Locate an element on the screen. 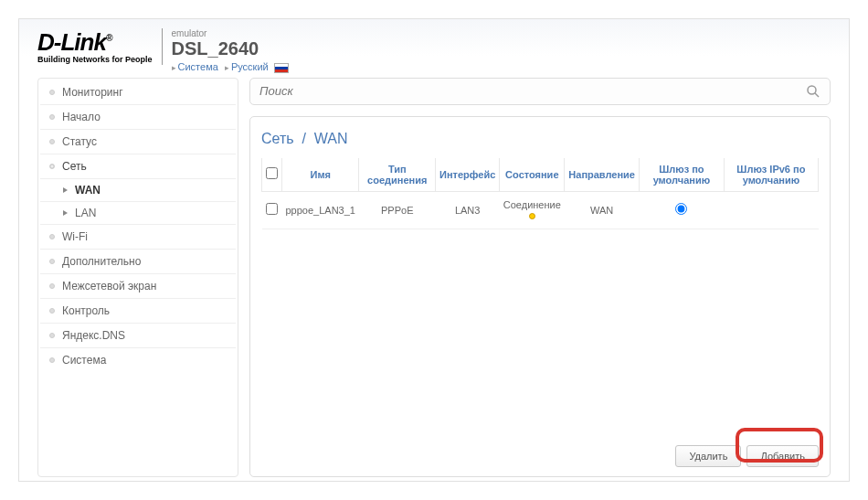 Image resolution: width=868 pixels, height=500 pixels. sidebar-item-system: Система is located at coordinates (138, 360).